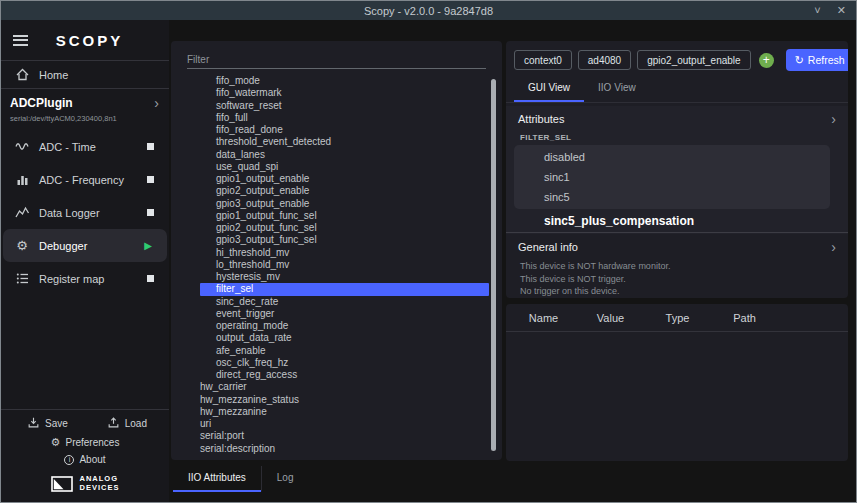  I want to click on tree-item: operating_mode, so click(336, 326).